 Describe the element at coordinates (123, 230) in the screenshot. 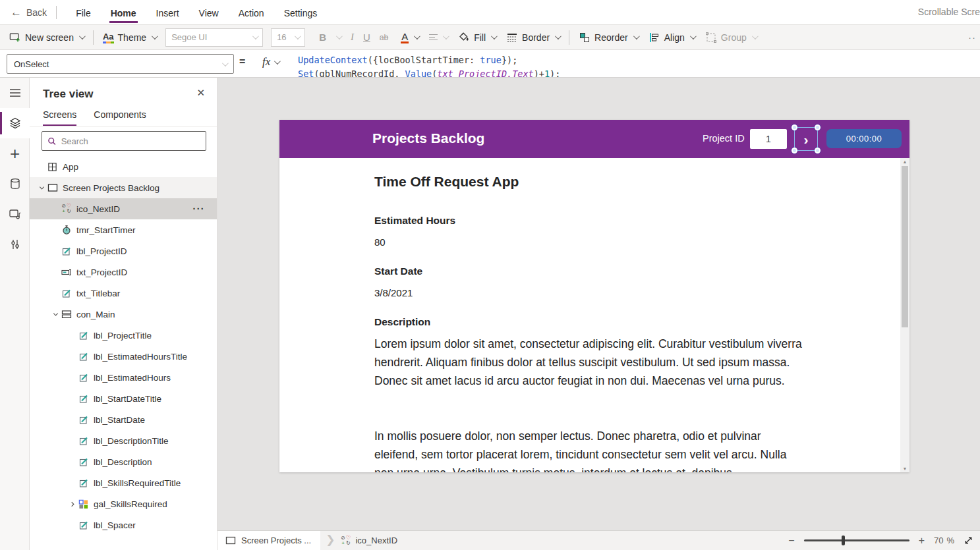

I see `tree-item-tmr-starttimer: tmr_StartTimer` at that location.